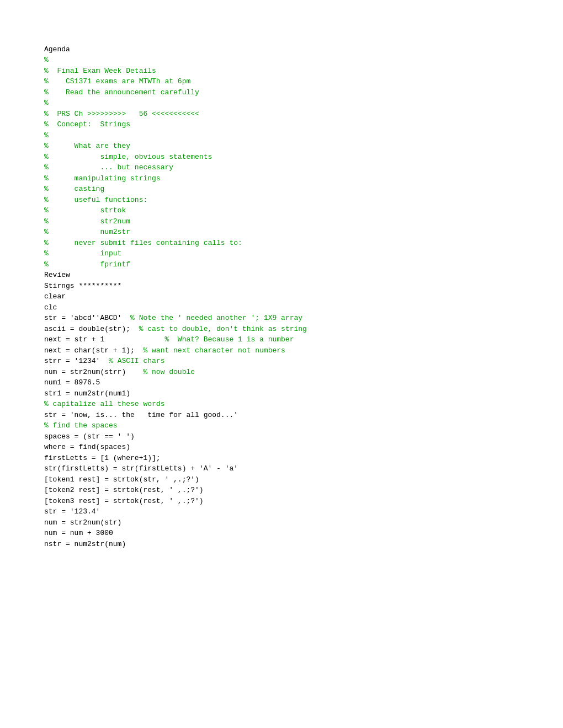 The width and height of the screenshot is (563, 728). Describe the element at coordinates (282, 372) in the screenshot. I see `code-line: num = str2num(strr) % now double` at that location.